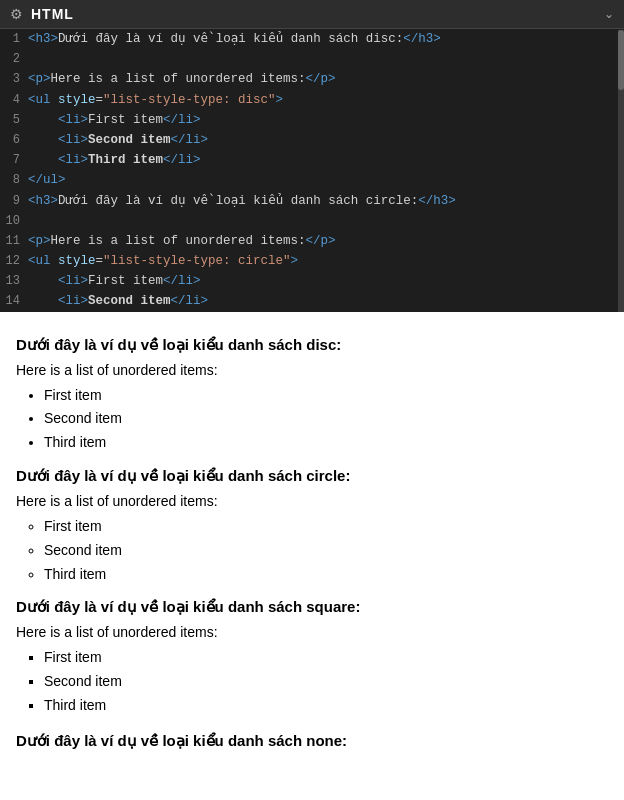  I want to click on preview-heading-square: Dưới đây là ví dụ về loại kiểu danh sách…, so click(312, 607).